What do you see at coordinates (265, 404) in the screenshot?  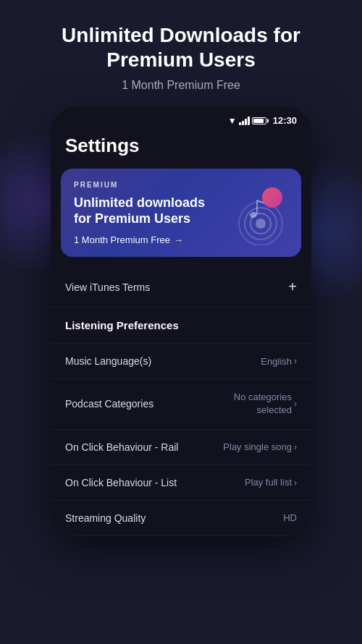 I see `podcast-categories-value: No categoriesselected ›` at bounding box center [265, 404].